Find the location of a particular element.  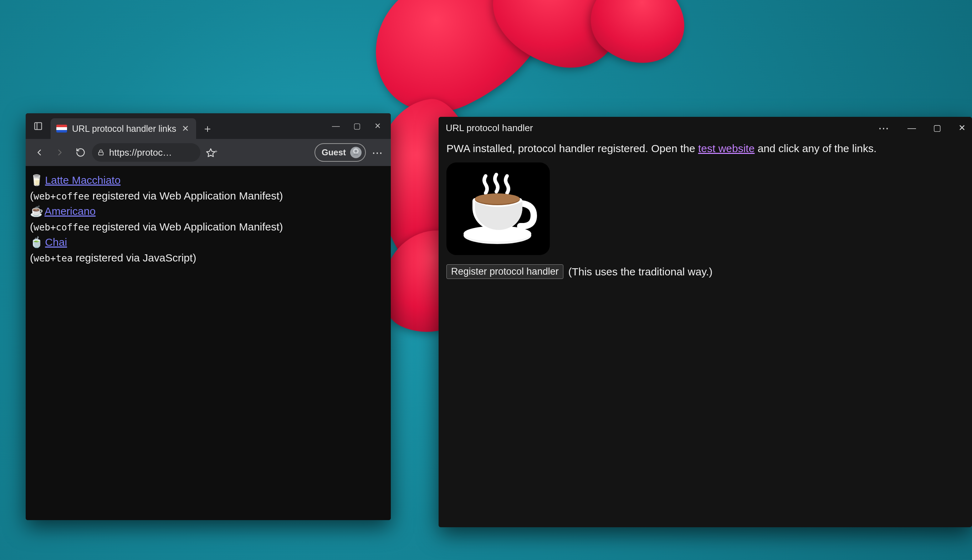

via-text: registered via JavaScript) is located at coordinates (135, 258).